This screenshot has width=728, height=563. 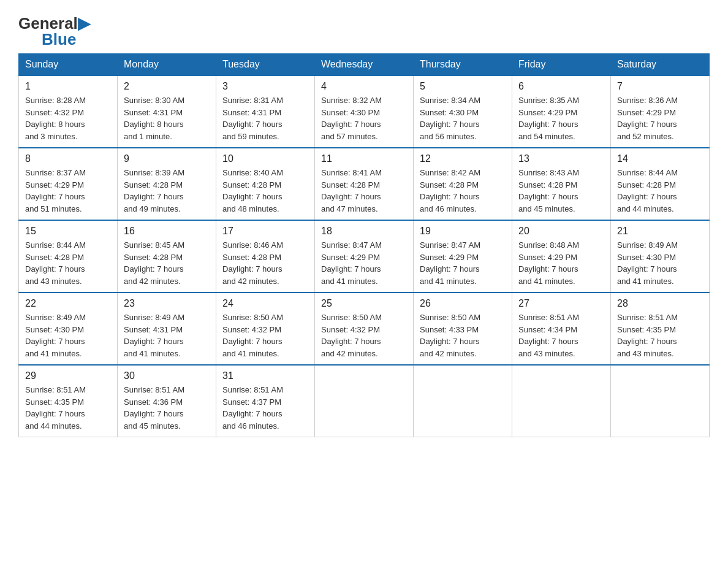 What do you see at coordinates (167, 329) in the screenshot?
I see `calendar-day-cell: 23Sunrise: 8:49 AMSunset: 4:31 PMDayligh…` at bounding box center [167, 329].